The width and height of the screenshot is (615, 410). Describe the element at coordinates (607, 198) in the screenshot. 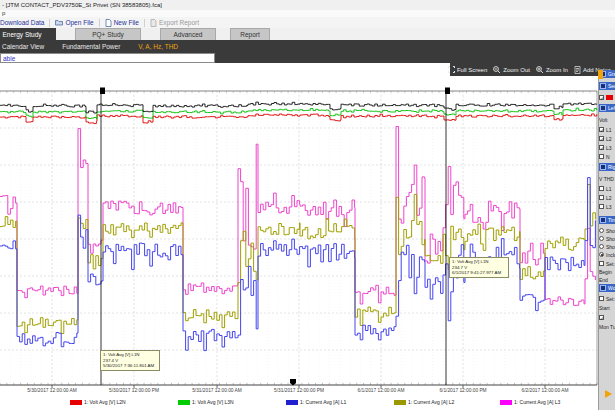

I see `sidebar-check-l2: L2` at that location.